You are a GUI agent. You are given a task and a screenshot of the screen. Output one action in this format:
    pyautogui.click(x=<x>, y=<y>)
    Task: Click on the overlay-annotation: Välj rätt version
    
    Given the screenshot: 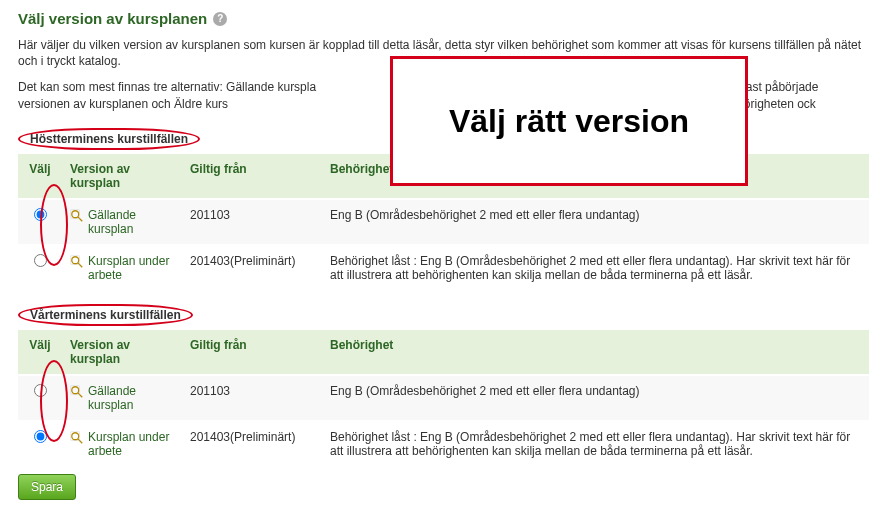 What is the action you would take?
    pyautogui.click(x=569, y=121)
    